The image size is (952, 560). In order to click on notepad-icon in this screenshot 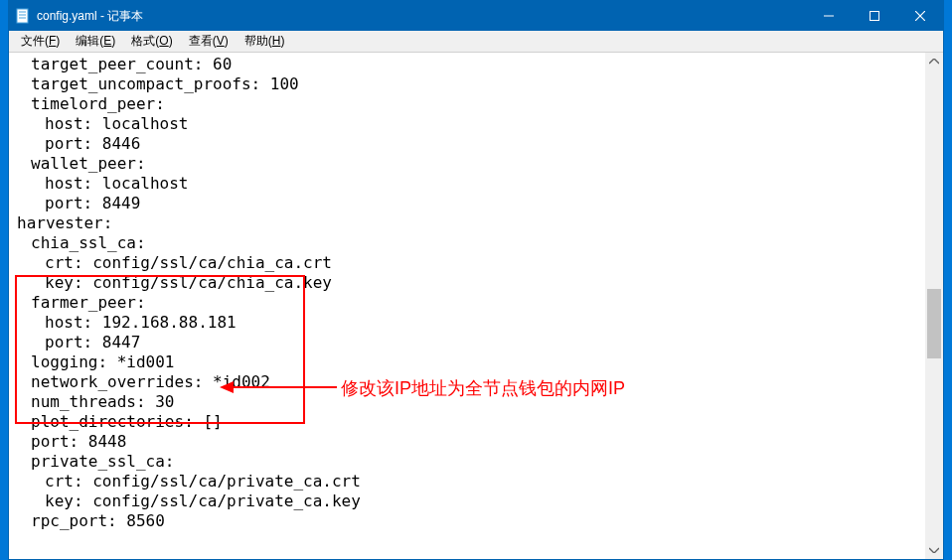, I will do `click(23, 16)`.